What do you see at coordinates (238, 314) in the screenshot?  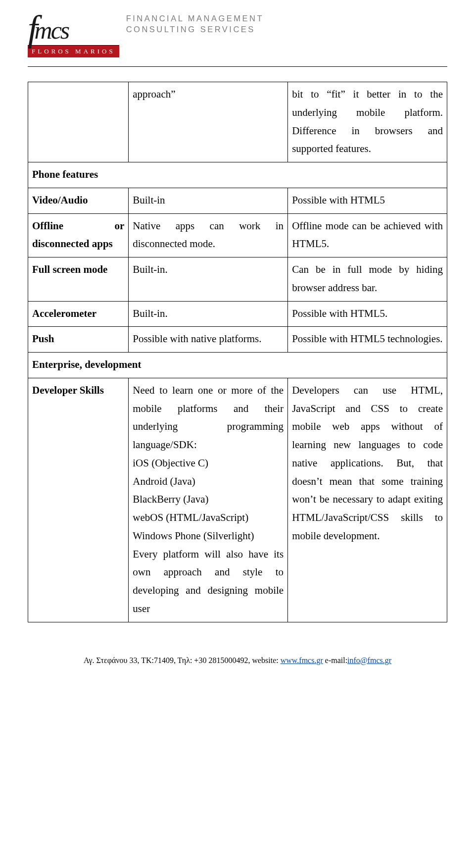 I see `table-row: Accelerometer Built-in. Possible with HT…` at bounding box center [238, 314].